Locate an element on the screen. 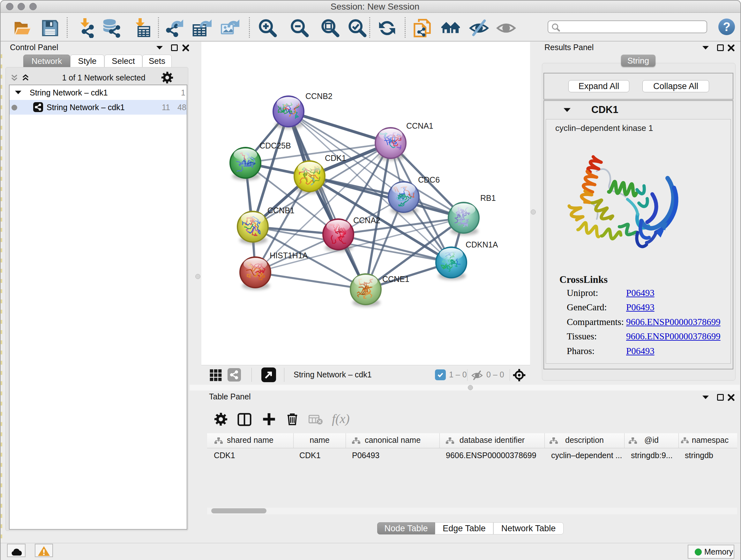 The image size is (741, 560). svg-text: CCNA2 is located at coordinates (367, 221).